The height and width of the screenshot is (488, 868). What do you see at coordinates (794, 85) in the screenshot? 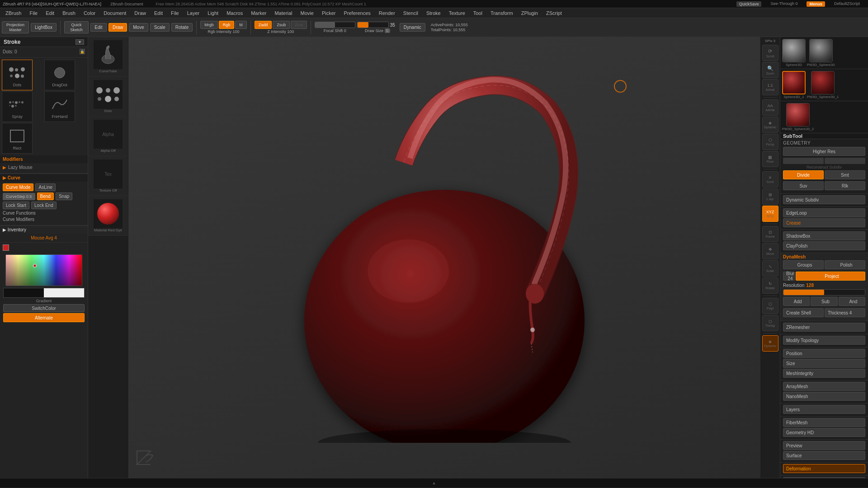
I see `sphere3d-1-thumb: Sphere3D_1` at bounding box center [794, 85].